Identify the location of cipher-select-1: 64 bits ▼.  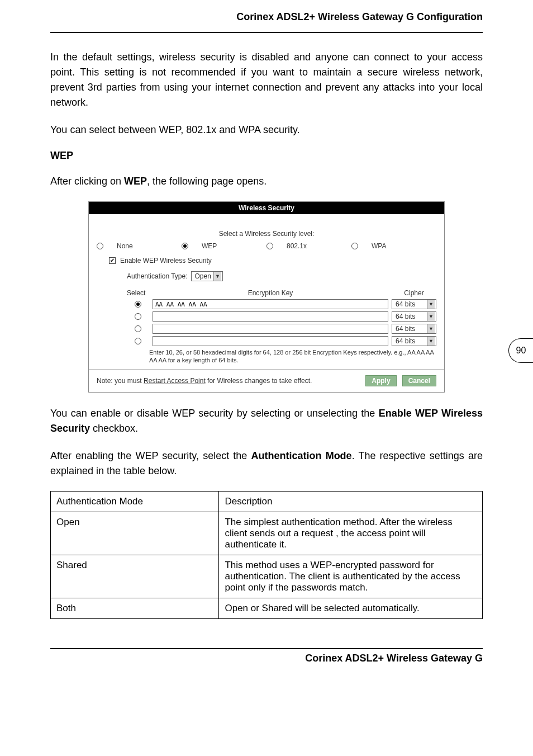
(414, 304).